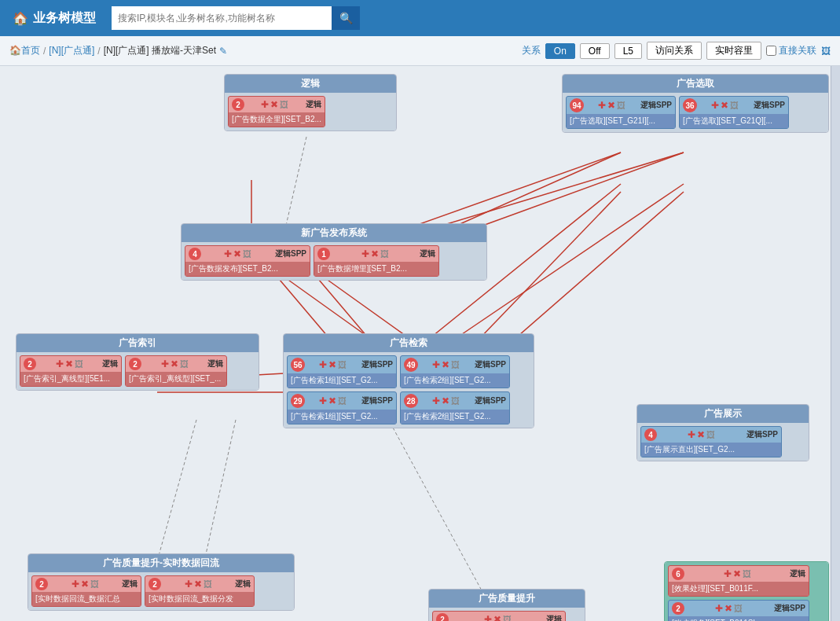 Image resolution: width=840 pixels, height=621 pixels. I want to click on card-xin-2: 1 ✚ ✖ 🖼 逻辑 [广告数据增里][SET_B2..., so click(376, 261).